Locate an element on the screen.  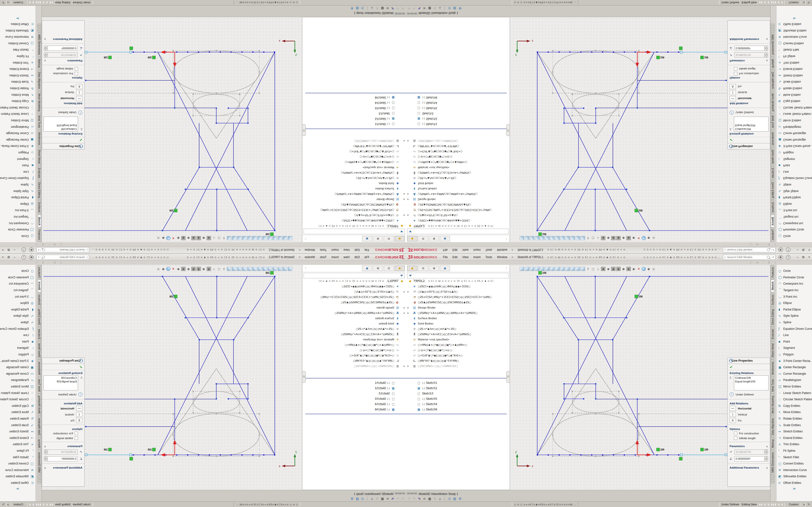
panel-tabs-chevron-icon: 〉 is located at coordinates (305, 268).